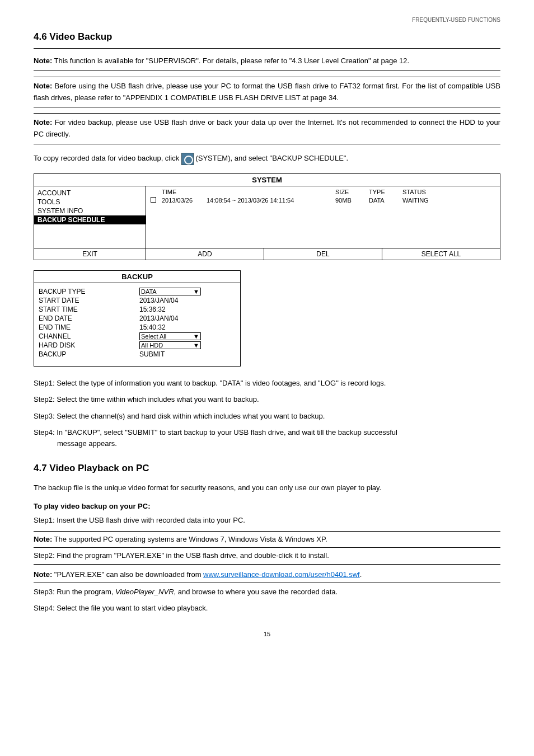  I want to click on section-4-7-intro: The backup file is the unique video form…, so click(267, 488).